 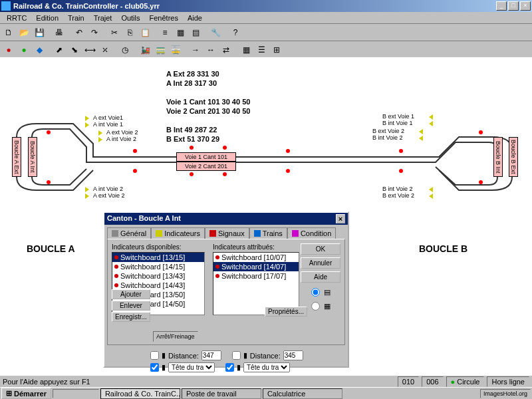 What do you see at coordinates (90, 50) in the screenshot?
I see `switch3-icon: ⟷` at bounding box center [90, 50].